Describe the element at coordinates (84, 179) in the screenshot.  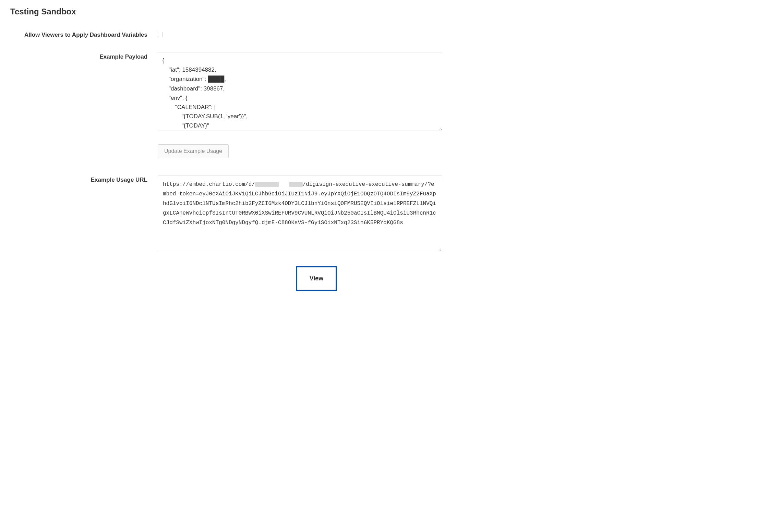
I see `example-usage-url-label: Example Usage URL` at that location.